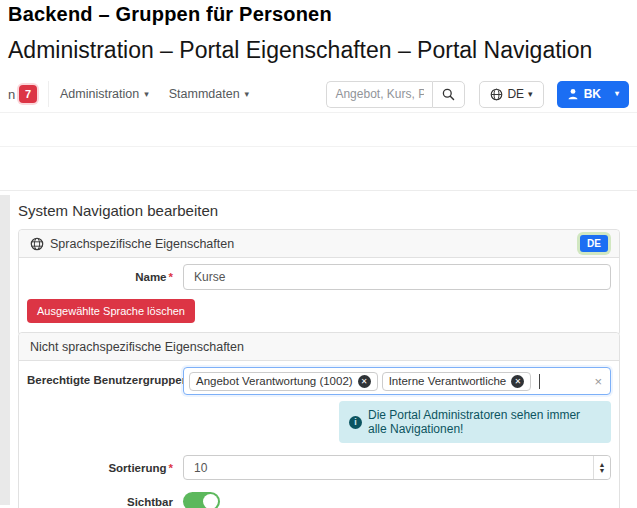 This screenshot has height=508, width=637. Describe the element at coordinates (595, 382) in the screenshot. I see `clear-selection-icon: ×` at that location.